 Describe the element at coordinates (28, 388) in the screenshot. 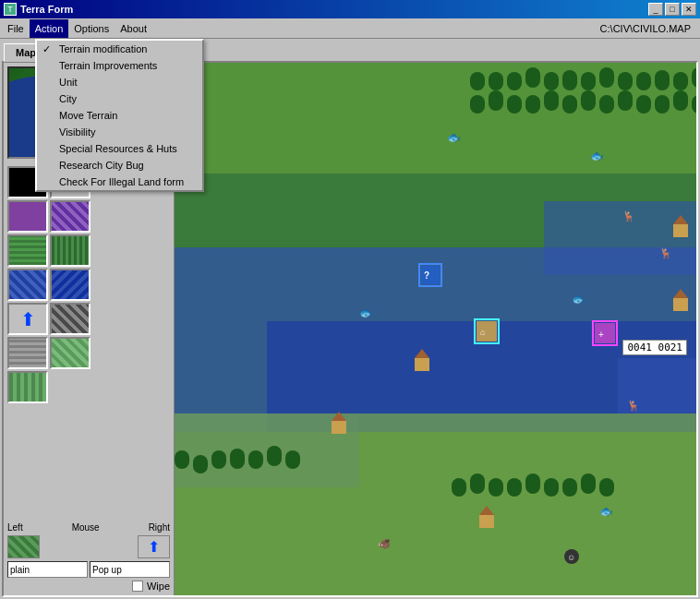

I see `palette-cell-lt-green2` at that location.